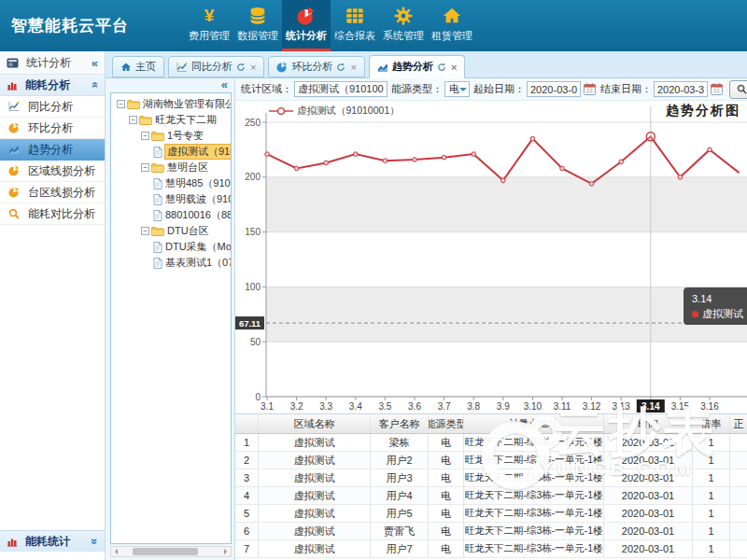 The height and width of the screenshot is (560, 747). What do you see at coordinates (554, 90) in the screenshot?
I see `start-date-input` at bounding box center [554, 90].